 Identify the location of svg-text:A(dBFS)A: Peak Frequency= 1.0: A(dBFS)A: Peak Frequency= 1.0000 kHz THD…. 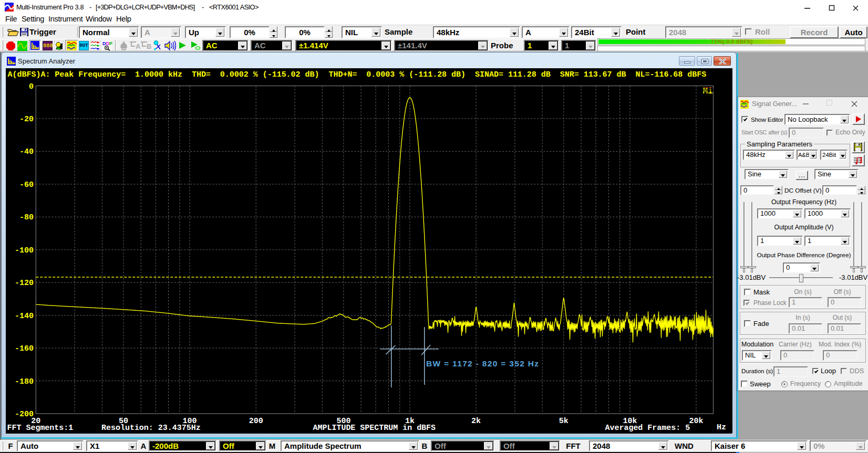
(357, 75).